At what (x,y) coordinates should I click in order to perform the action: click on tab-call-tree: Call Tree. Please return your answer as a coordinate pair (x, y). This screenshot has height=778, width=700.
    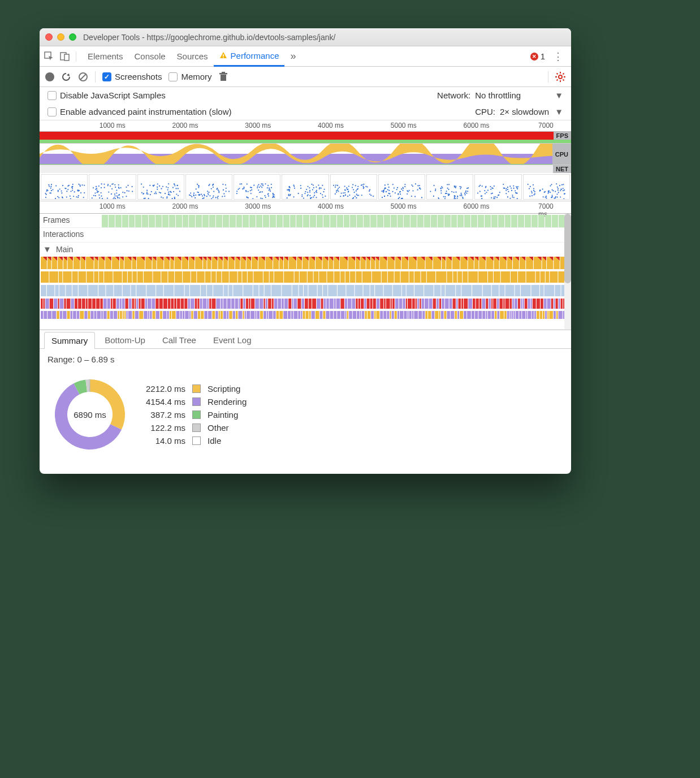
    Looking at the image, I should click on (179, 340).